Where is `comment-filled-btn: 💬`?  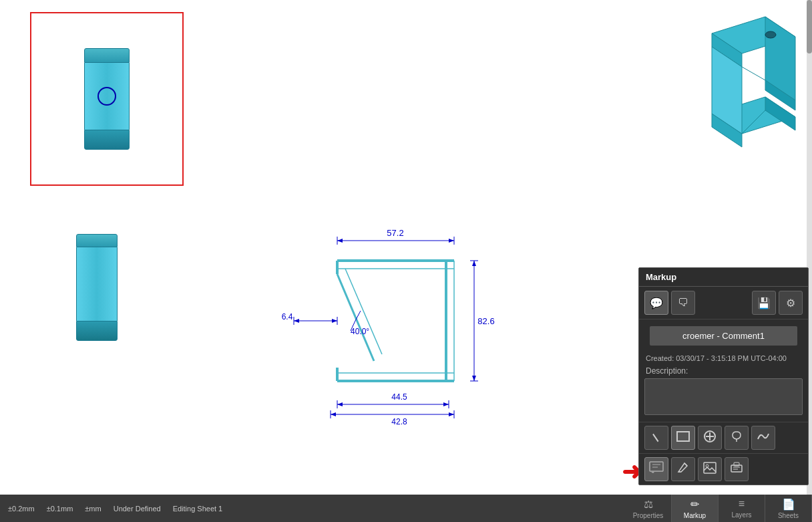 comment-filled-btn: 💬 is located at coordinates (656, 303).